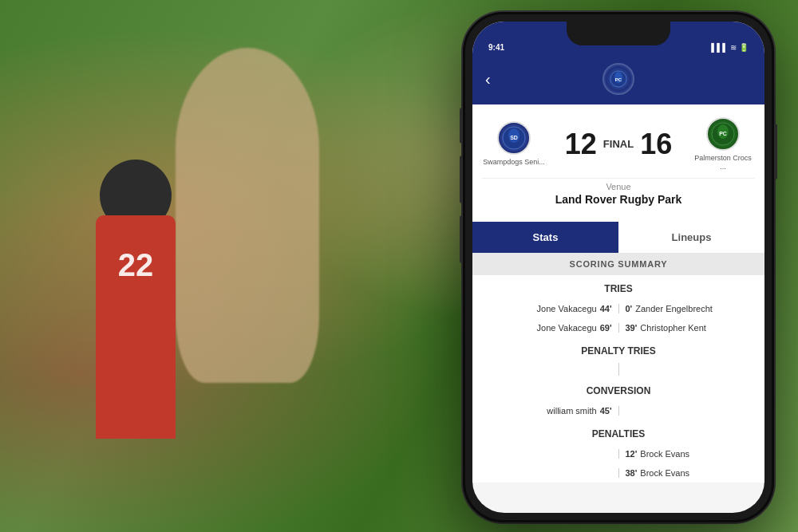 The height and width of the screenshot is (532, 798). Describe the element at coordinates (618, 195) in the screenshot. I see `venue-section: Venue Land Rover Rugby Park` at that location.